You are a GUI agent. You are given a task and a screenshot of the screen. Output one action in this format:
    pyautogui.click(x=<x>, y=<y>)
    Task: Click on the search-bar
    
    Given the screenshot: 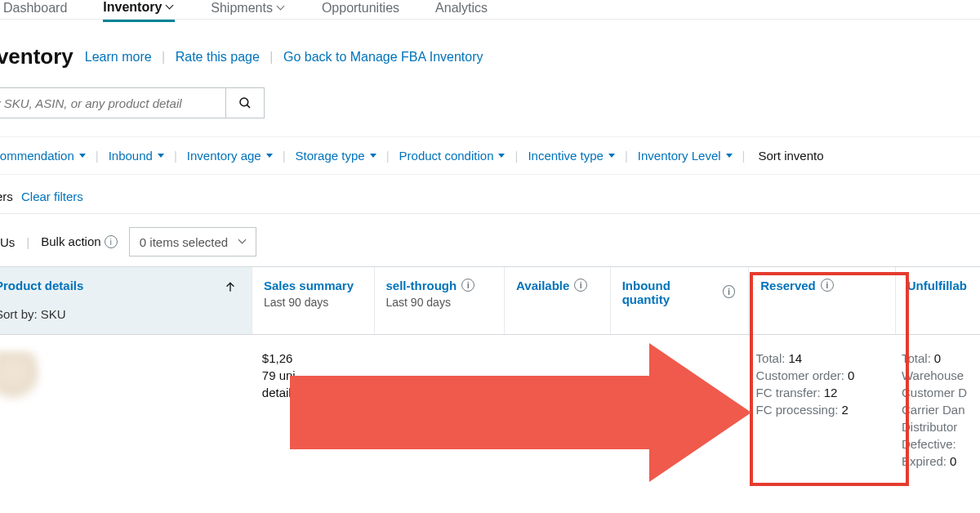 What is the action you would take?
    pyautogui.click(x=490, y=103)
    